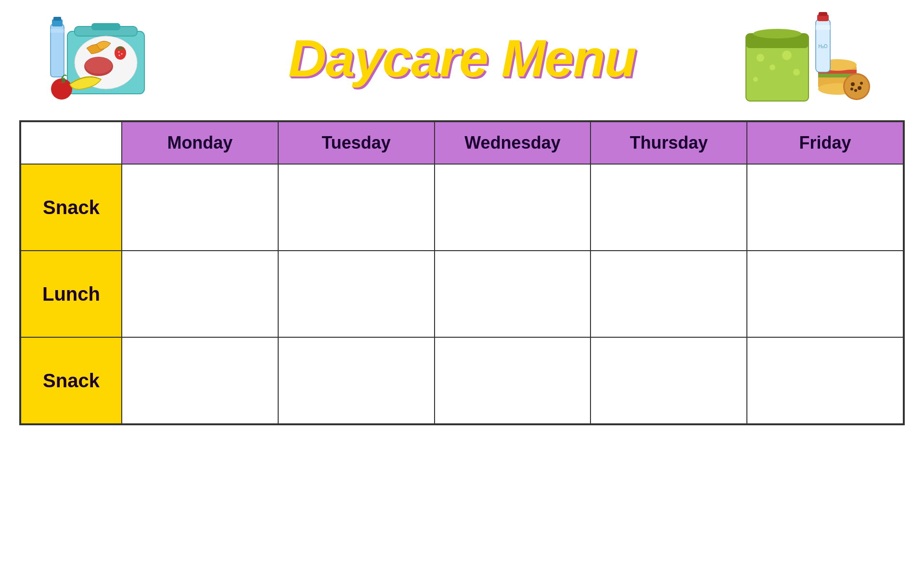  What do you see at coordinates (513, 143) in the screenshot?
I see `header-wednesday: Wednesday` at bounding box center [513, 143].